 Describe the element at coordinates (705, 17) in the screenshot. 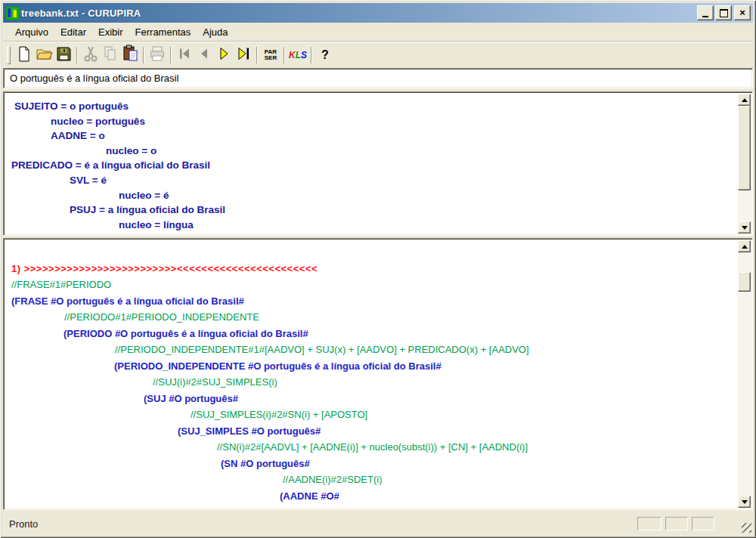

I see `minimize-icon` at that location.